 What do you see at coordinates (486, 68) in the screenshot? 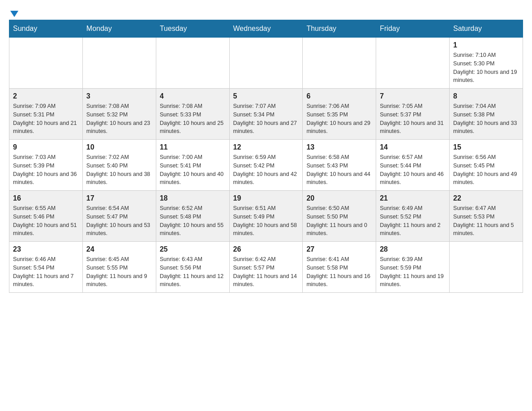
I see `day-info: Sunrise: 7:10 AMSunset: 5:30 PMDaylight:…` at bounding box center [486, 68].